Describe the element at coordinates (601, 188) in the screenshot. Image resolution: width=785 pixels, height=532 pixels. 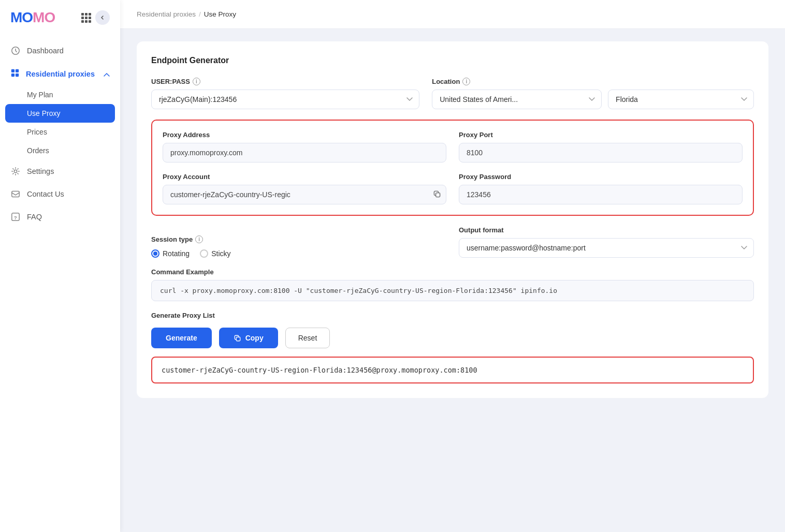
I see `proxy-password-group: Proxy Password` at that location.